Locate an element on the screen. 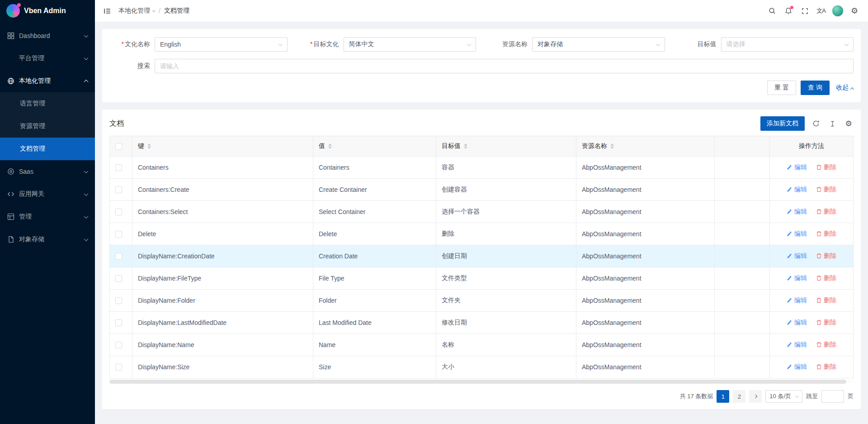  cell-key: DisplayName:Size is located at coordinates (223, 367).